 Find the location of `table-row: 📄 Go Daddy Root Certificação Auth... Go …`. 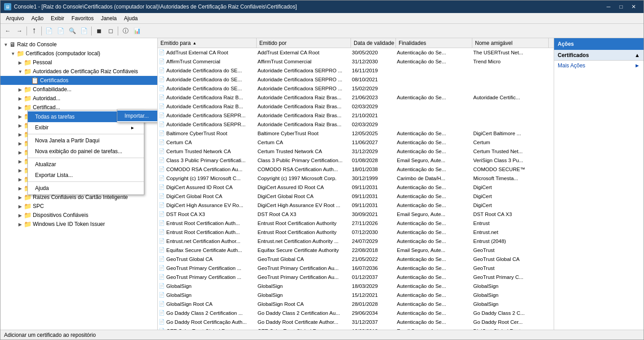

table-row: 📄 Go Daddy Root Certificação Auth... Go … is located at coordinates (356, 322).